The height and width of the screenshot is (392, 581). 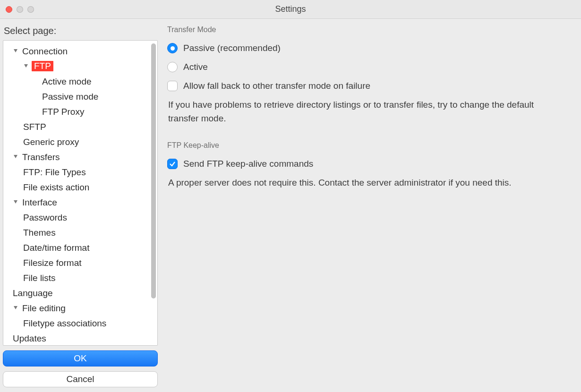 What do you see at coordinates (81, 172) in the screenshot?
I see `tree-item: FTP: File Types` at bounding box center [81, 172].